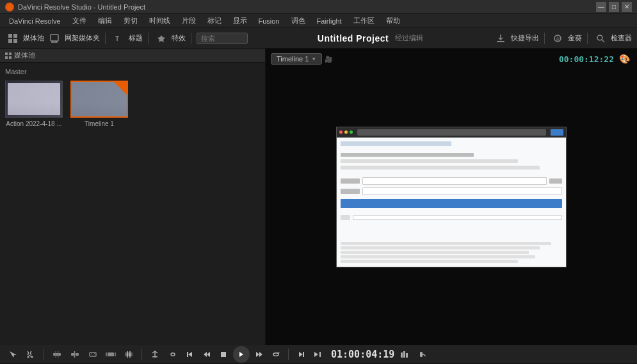 The width and height of the screenshot is (637, 364). Describe the element at coordinates (296, 59) in the screenshot. I see `timeline-selector: Timeline 1 ▼` at that location.